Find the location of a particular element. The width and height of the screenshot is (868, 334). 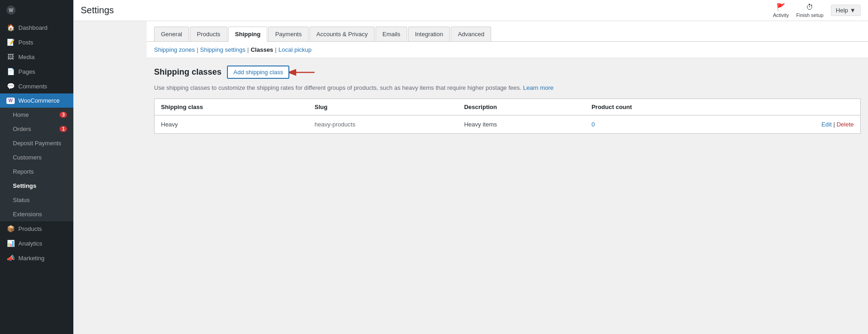

row-description: Heavy items is located at coordinates (521, 125).